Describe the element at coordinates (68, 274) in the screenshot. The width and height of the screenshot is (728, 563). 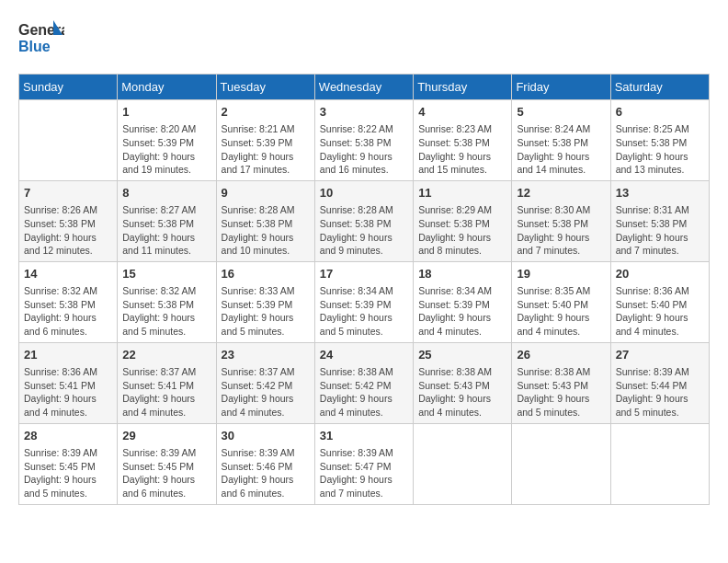
I see `day-number: 14` at that location.